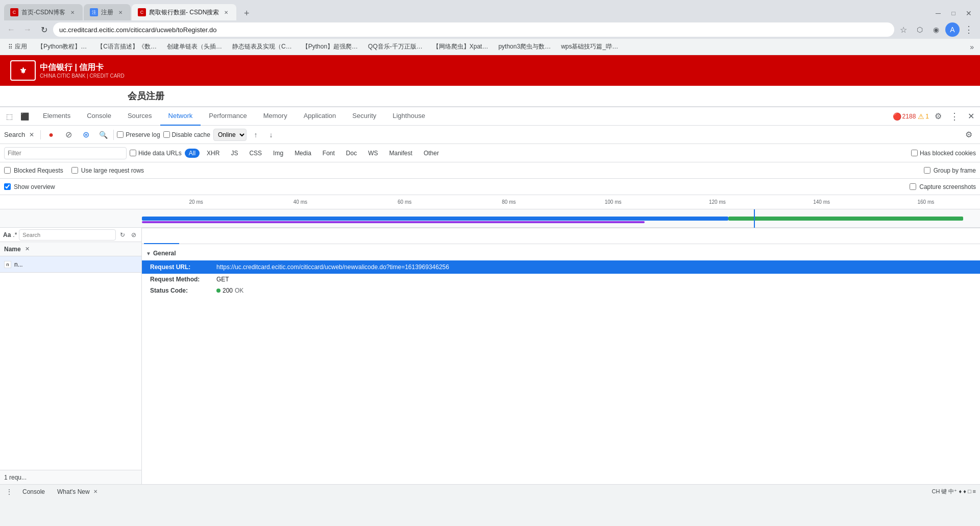  Describe the element at coordinates (303, 153) in the screenshot. I see `filter-type-media: Media` at that location.